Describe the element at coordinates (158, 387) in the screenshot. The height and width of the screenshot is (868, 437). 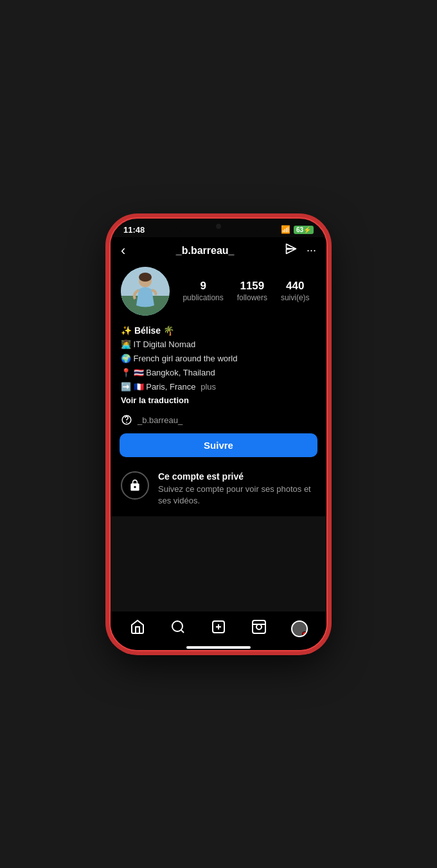
I see `bio-line-4-text: ➡️ 🇫🇷 Paris, France` at that location.